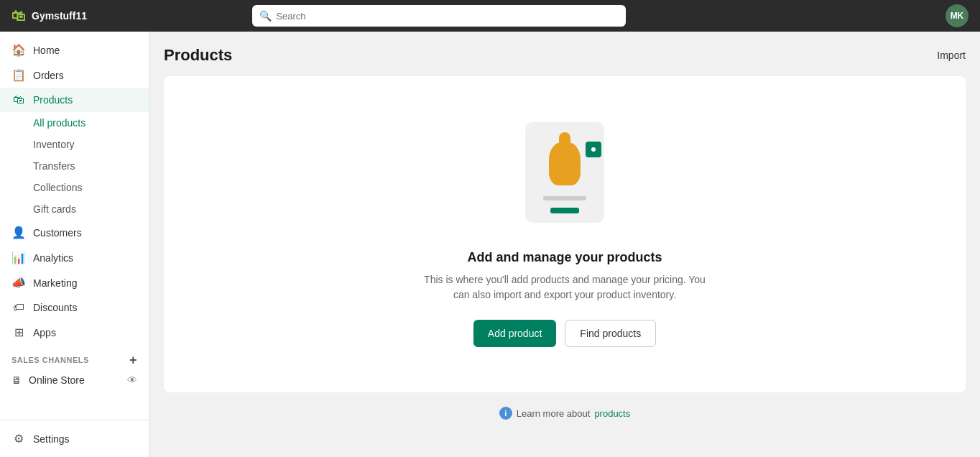  Describe the element at coordinates (75, 308) in the screenshot. I see `sidebar-item-discounts: 🏷 Discounts` at that location.